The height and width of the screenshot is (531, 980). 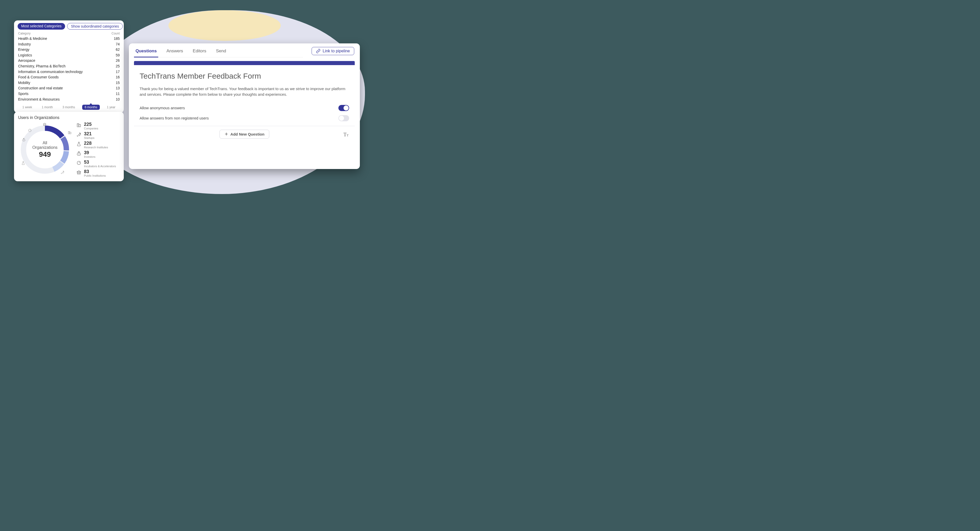 What do you see at coordinates (95, 172) in the screenshot?
I see `org-stat-value: 83` at bounding box center [95, 172].